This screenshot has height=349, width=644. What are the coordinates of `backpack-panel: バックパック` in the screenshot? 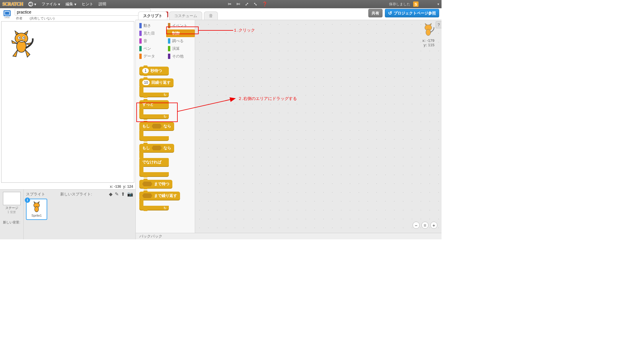 It's located at (289, 236).